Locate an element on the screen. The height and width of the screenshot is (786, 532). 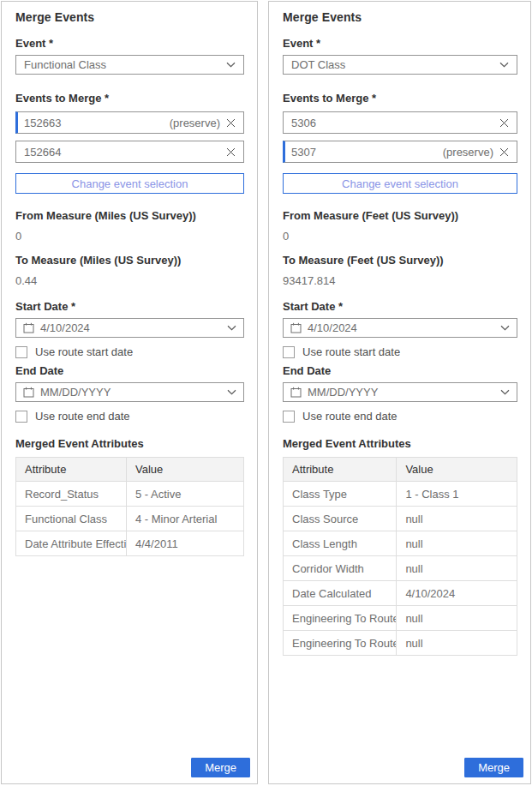
table-row: Engineering To RouteID null is located at coordinates (401, 619).